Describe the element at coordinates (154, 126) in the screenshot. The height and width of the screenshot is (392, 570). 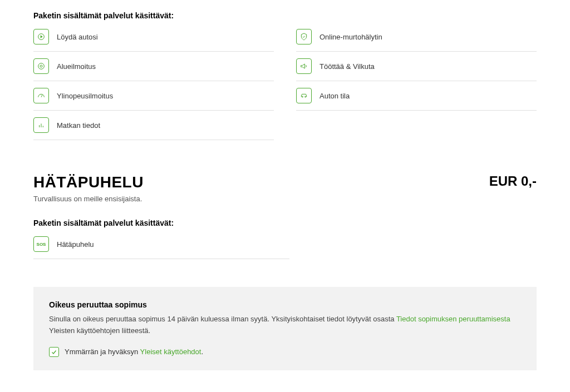
I see `service-item: Matkan tiedot` at that location.